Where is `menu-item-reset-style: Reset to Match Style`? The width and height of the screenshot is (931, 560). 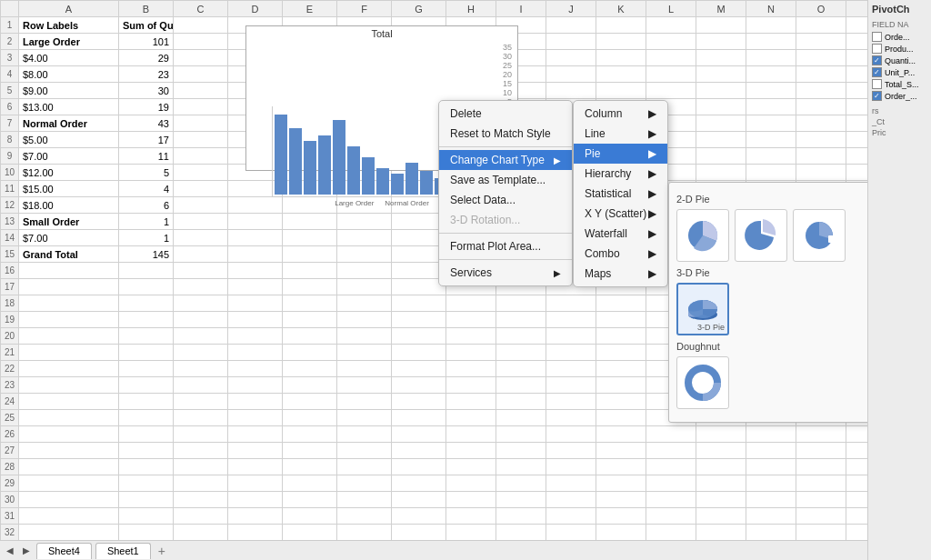 menu-item-reset-style: Reset to Match Style is located at coordinates (506, 134).